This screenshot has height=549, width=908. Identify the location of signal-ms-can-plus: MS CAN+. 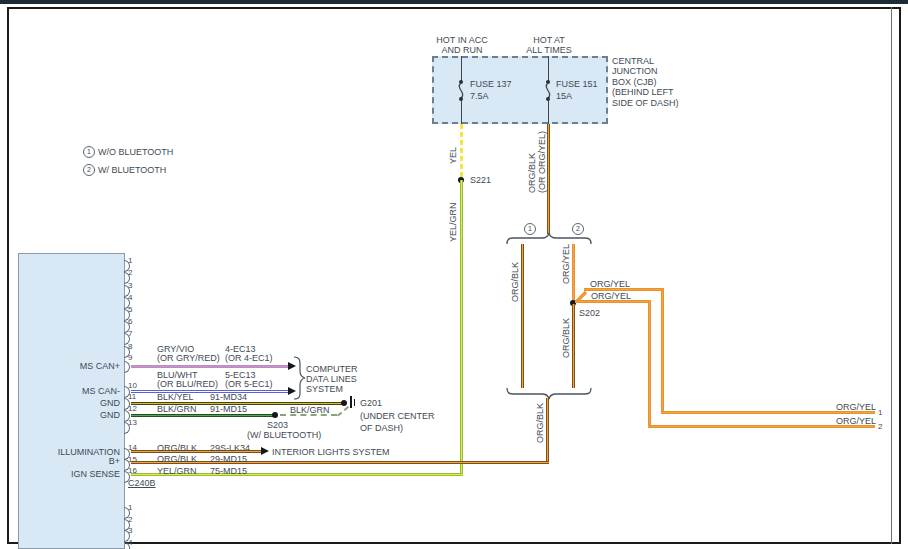
(70, 366).